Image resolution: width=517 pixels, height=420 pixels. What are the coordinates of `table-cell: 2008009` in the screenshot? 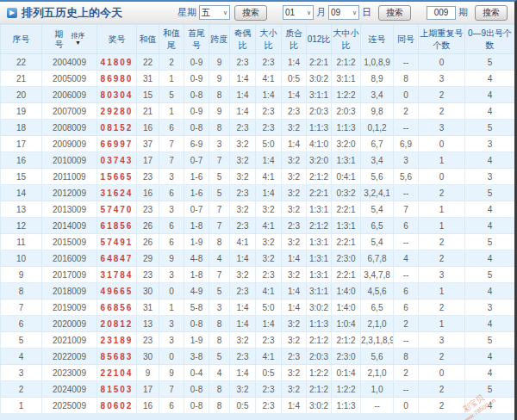 It's located at (70, 127).